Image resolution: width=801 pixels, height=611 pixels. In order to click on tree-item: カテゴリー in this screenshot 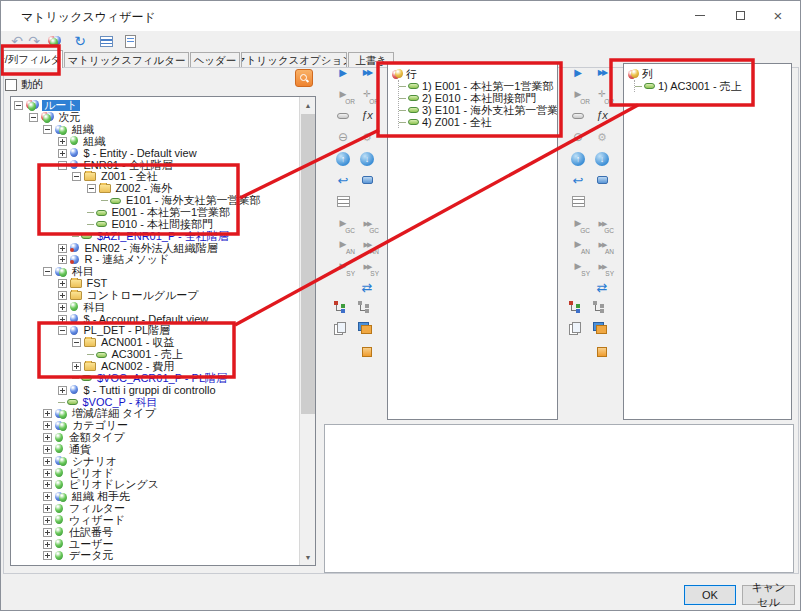, I will do `click(154, 426)`.